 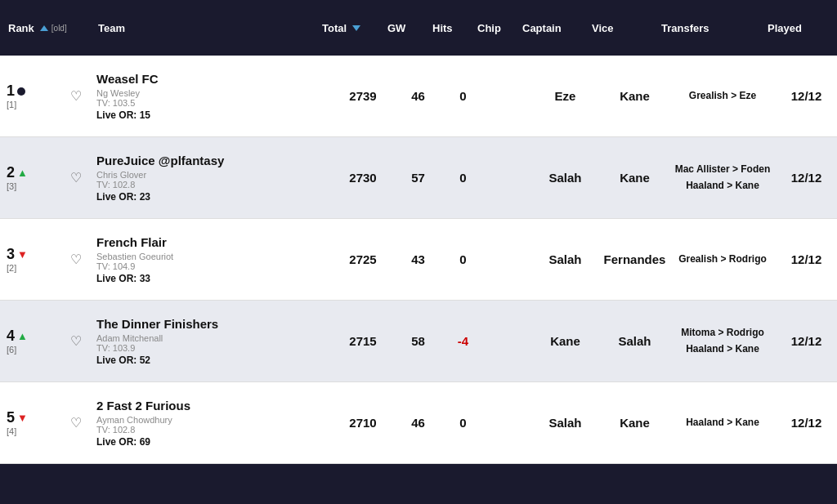 What do you see at coordinates (210, 338) in the screenshot?
I see `team-manager: Adam Mitchenall` at bounding box center [210, 338].